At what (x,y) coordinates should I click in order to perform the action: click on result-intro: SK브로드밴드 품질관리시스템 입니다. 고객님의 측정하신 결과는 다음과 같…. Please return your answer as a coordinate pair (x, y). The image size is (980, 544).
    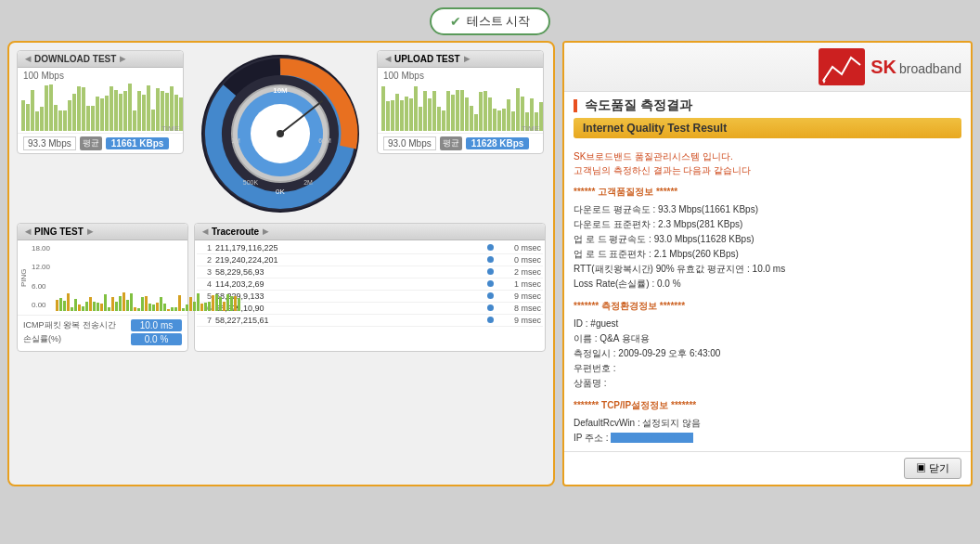
    Looking at the image, I should click on (767, 163).